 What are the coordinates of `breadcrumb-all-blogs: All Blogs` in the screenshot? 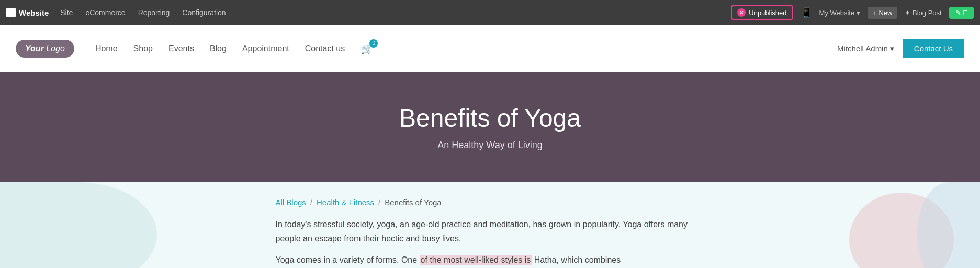 It's located at (291, 202).